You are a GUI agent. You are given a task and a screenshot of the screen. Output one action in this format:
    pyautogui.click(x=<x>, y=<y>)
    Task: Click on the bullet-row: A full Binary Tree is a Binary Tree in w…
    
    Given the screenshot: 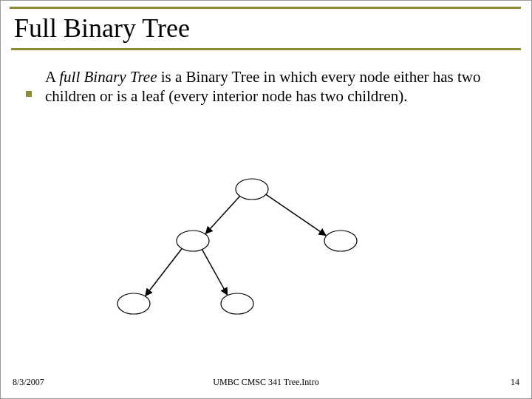 What is the action you would take?
    pyautogui.click(x=264, y=87)
    